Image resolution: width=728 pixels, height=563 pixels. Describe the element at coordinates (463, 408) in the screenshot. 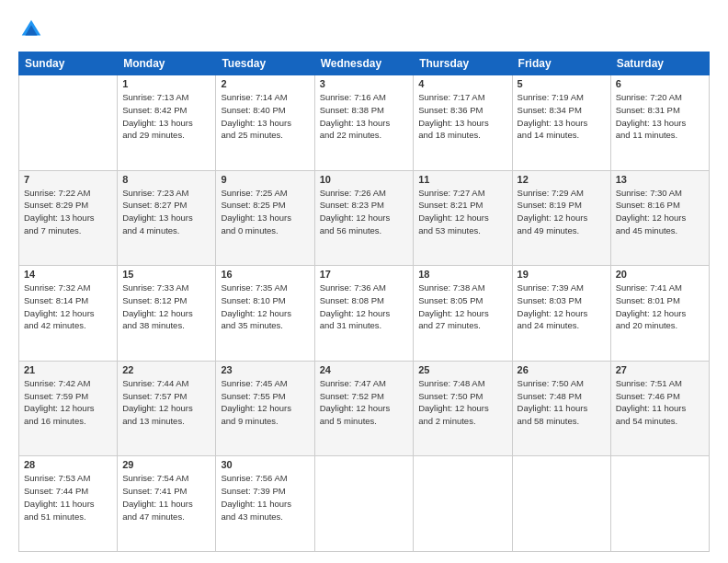

I see `calendar-cell: 25Sunrise: 7:48 AMSunset: 7:50 PMDayligh…` at that location.